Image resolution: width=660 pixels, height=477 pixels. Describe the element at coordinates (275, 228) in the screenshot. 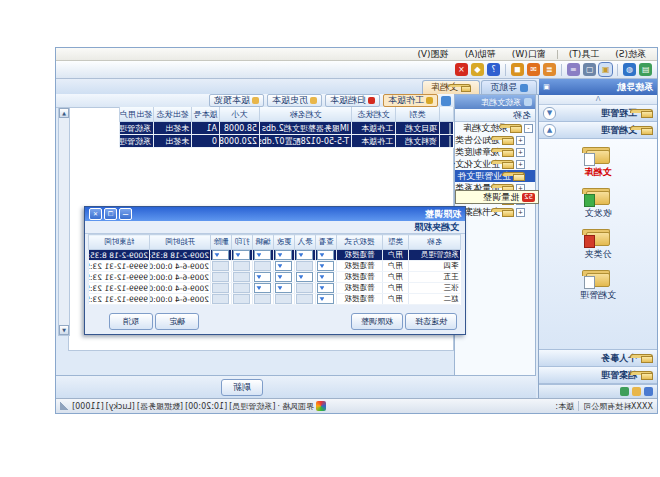

I see `dialog-section-label: 文档夹权限` at that location.